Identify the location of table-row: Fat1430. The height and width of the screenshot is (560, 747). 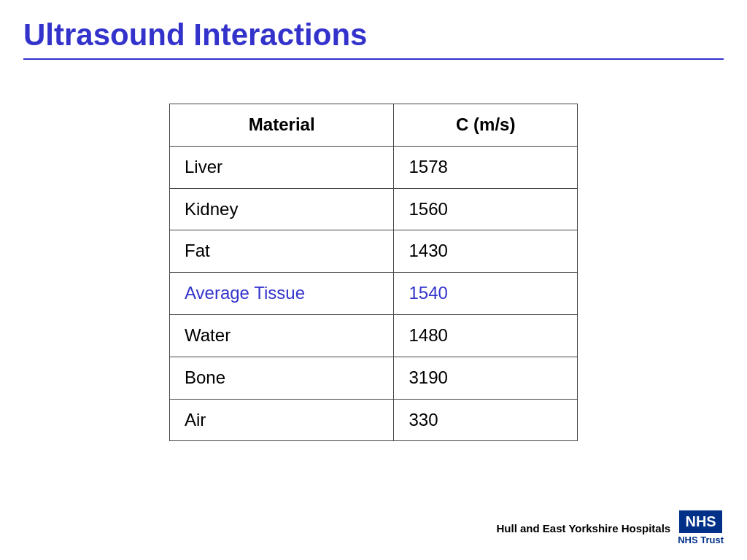
(374, 252).